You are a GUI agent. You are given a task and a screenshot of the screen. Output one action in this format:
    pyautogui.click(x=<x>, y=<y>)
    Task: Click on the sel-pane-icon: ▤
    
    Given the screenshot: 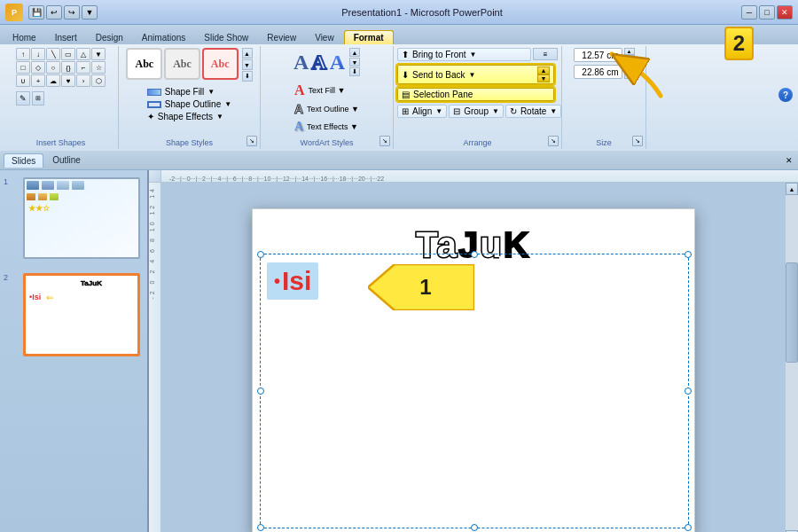 What is the action you would take?
    pyautogui.click(x=406, y=94)
    